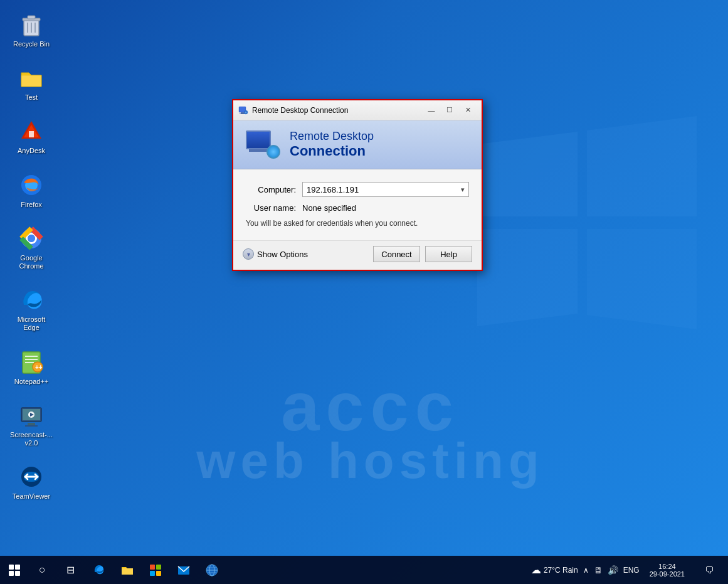 The image size is (728, 584). What do you see at coordinates (357, 110) in the screenshot?
I see `rdp-titlebar: Remote Desktop Connection — ☐ ✕` at bounding box center [357, 110].